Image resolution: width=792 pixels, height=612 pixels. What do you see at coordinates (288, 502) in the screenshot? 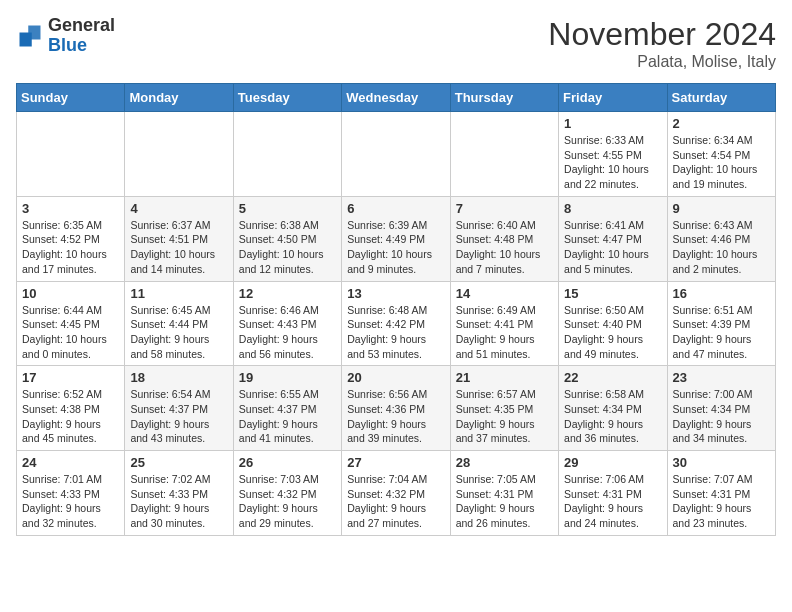
I see `day-info: Sunrise: 7:03 AM Sunset: 4:32 PM Dayligh…` at bounding box center [288, 502].